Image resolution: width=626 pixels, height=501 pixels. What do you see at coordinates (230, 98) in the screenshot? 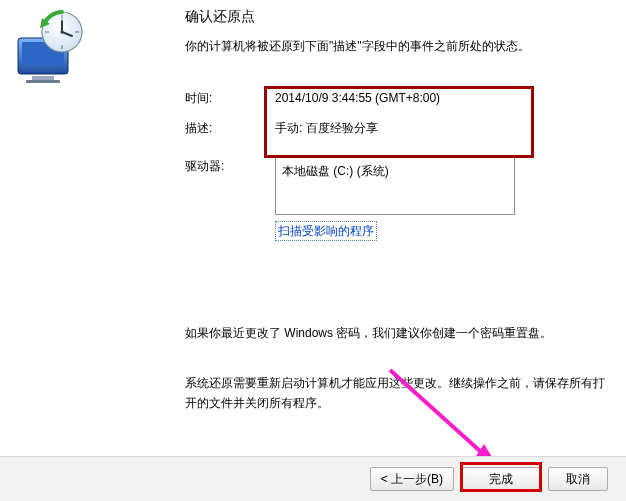
I see `time-label: 时间:` at bounding box center [230, 98].